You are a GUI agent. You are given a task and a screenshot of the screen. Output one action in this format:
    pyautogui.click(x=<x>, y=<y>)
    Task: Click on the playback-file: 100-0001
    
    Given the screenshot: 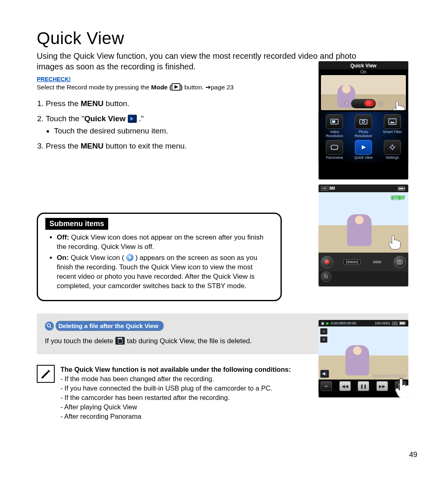 What is the action you would take?
    pyautogui.click(x=383, y=323)
    